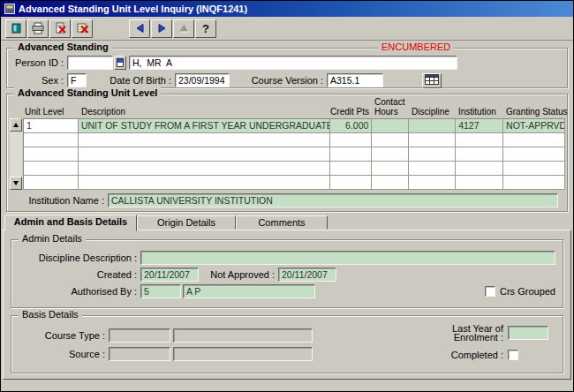  Describe the element at coordinates (161, 291) in the screenshot. I see `authorised-by-id-field: 5` at that location.